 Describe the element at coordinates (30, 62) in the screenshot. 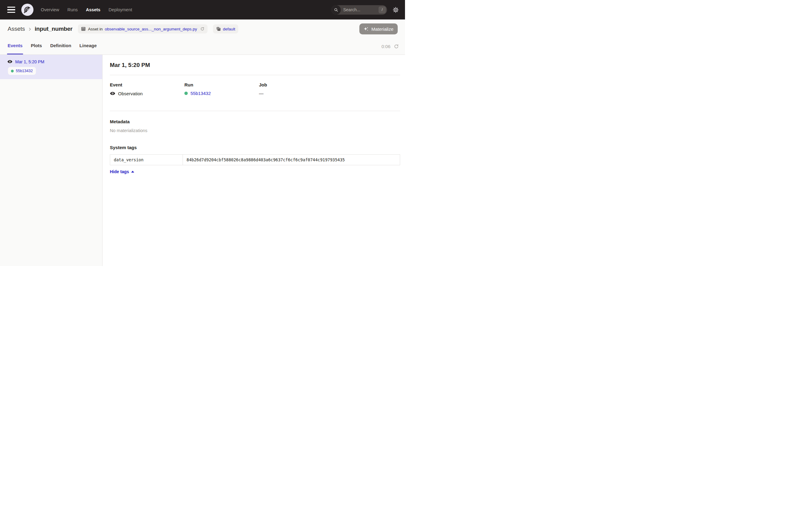

I see `event-timestamp-link: Mar 1, 5:20 PM` at that location.